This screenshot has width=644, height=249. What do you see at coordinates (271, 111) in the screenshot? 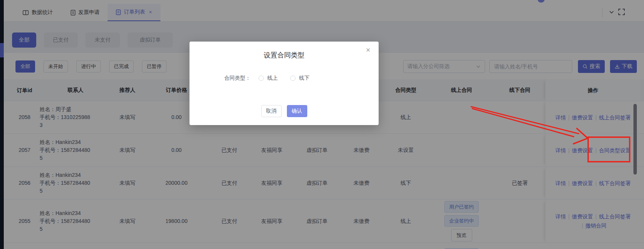
I see `cancel-button: 取消` at bounding box center [271, 111].